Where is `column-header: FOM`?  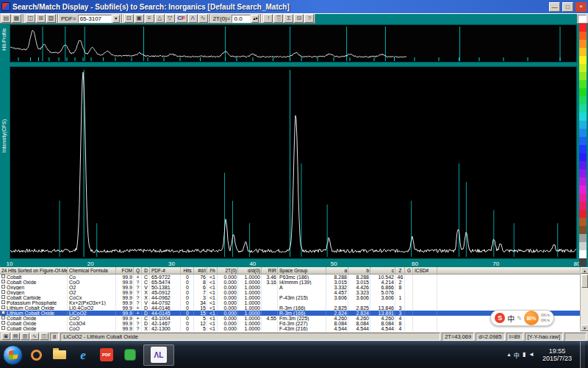
column-header: FOM is located at coordinates (125, 271).